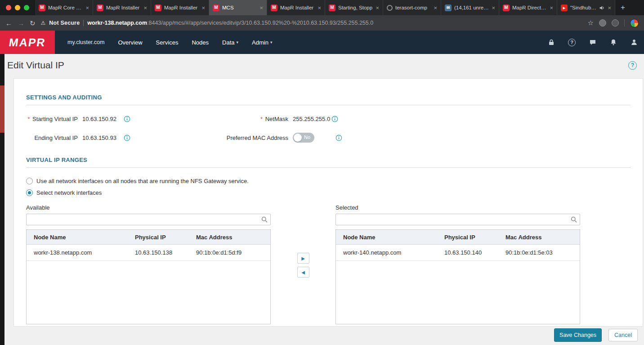  What do you see at coordinates (262, 42) in the screenshot?
I see `nav-admin-dropdown: Admin▾` at bounding box center [262, 42].